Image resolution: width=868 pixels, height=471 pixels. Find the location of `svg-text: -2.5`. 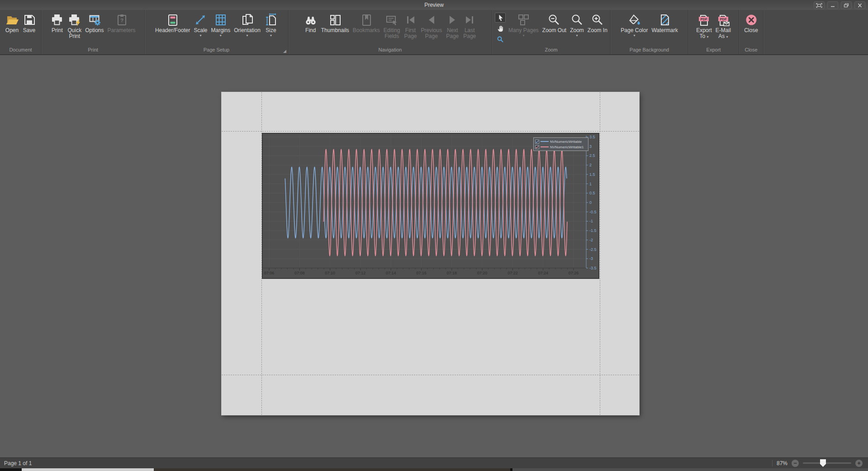

svg-text: -2.5 is located at coordinates (593, 250).